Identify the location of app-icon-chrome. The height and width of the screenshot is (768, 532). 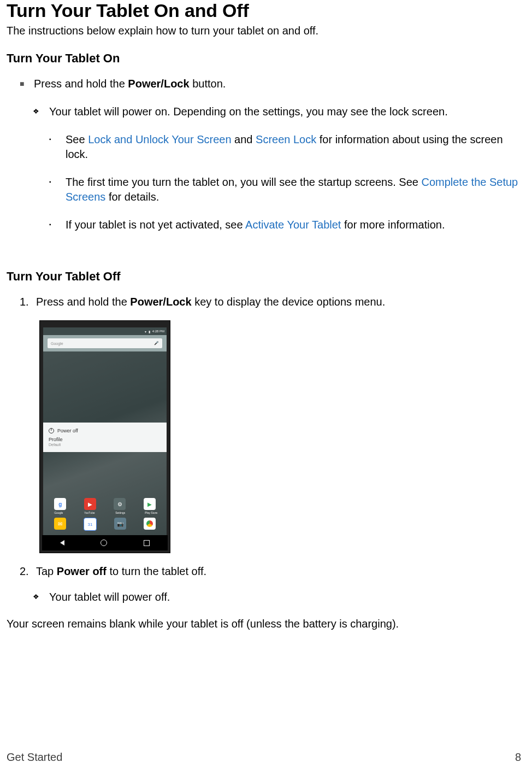
(150, 524).